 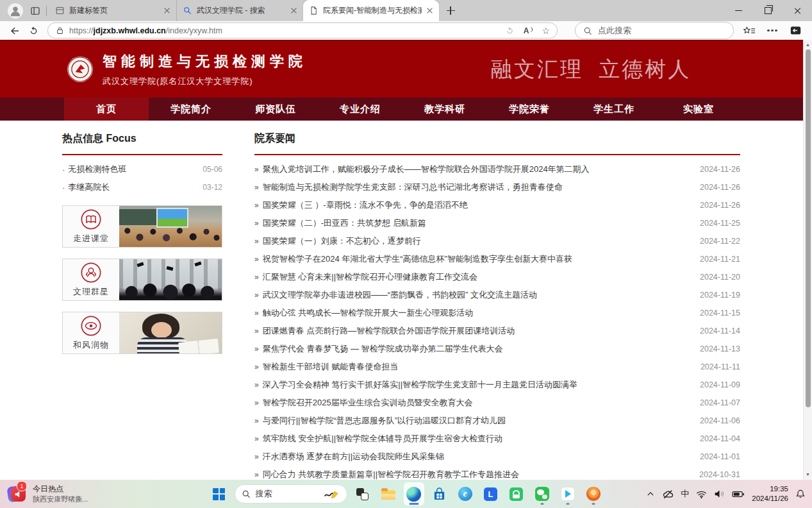 I want to click on browser-toolbar: https://jdjzxb.whwl.edu.cn/index/yxyw.ht…, so click(x=406, y=31).